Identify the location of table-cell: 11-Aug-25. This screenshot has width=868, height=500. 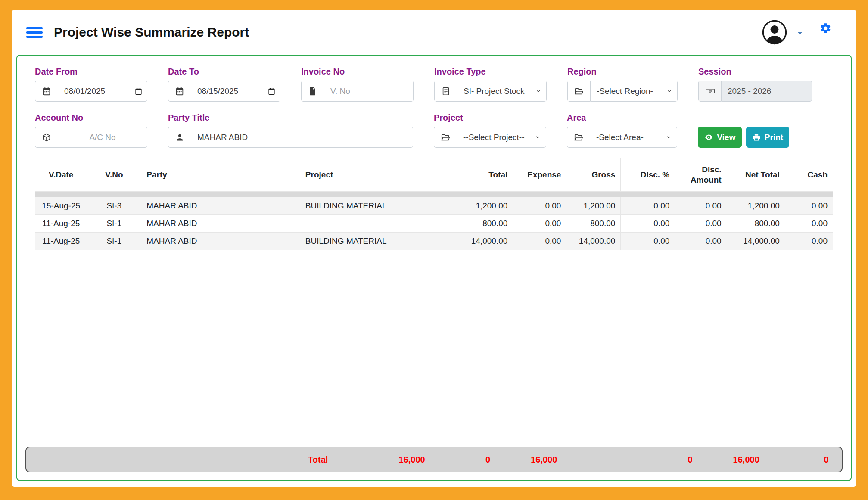
(61, 223).